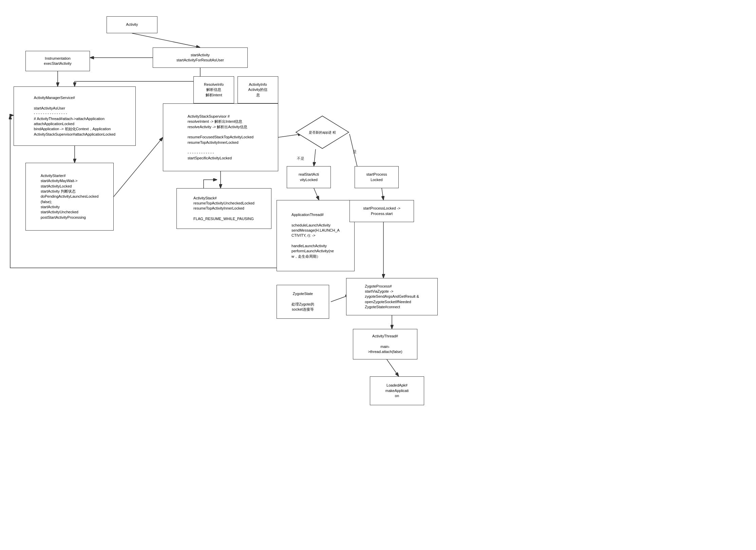 The image size is (756, 550). Describe the element at coordinates (224, 209) in the screenshot. I see `activity-stack-label: ActivityStack# resumeTopActivityUnchecke…` at that location.